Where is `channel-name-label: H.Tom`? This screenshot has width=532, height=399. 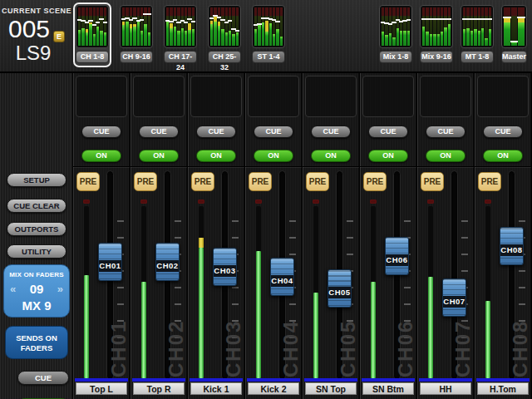 channel-name-label: H.Tom is located at coordinates (503, 389).